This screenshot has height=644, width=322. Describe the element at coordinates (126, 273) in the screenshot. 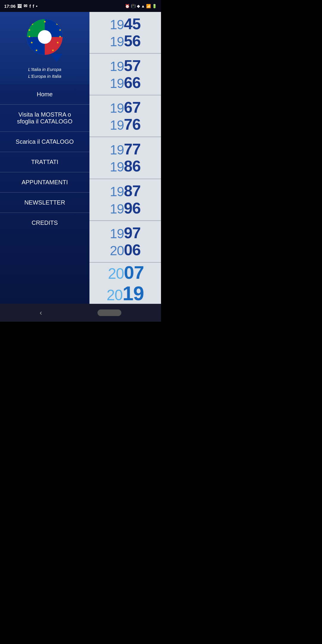

I see `year-top-7: 2007` at that location.